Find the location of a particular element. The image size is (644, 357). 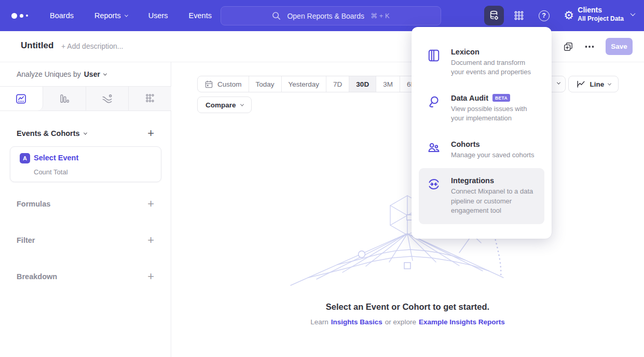

date-range-control: Custom Today Yesterday 7D 30D 3M 6M is located at coordinates (310, 84).